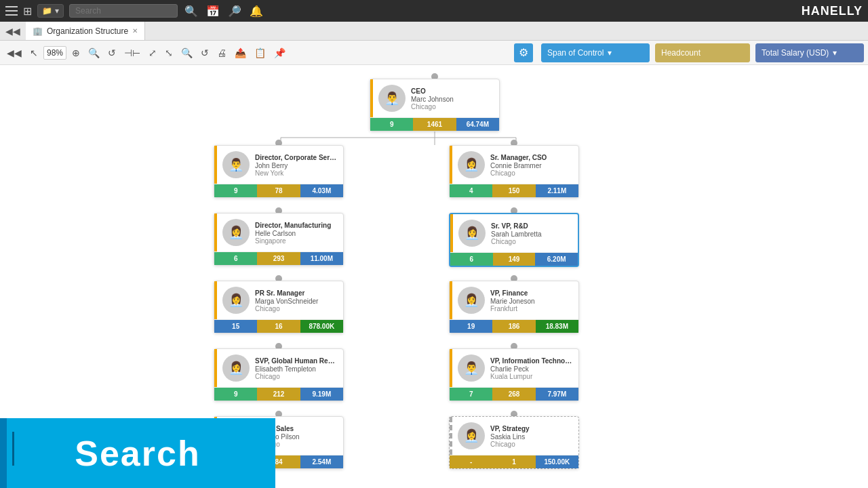 This screenshot has width=868, height=488. What do you see at coordinates (137, 453) in the screenshot?
I see `search-overlay-text: Search` at bounding box center [137, 453].